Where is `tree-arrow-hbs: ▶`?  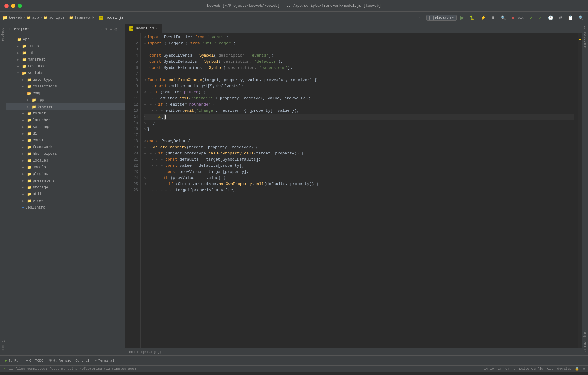 tree-arrow-hbs: ▶ is located at coordinates (24, 154).